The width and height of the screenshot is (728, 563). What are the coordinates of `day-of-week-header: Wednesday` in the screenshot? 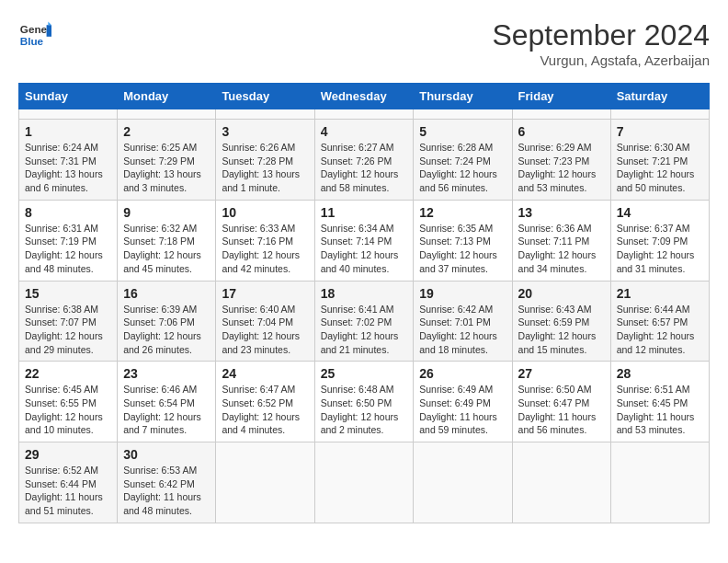 It's located at (364, 97).